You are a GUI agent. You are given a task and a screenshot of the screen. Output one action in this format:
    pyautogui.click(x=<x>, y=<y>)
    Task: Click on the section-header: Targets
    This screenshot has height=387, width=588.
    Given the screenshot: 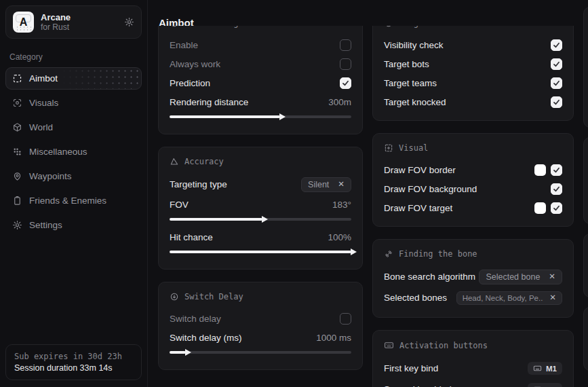 What is the action you would take?
    pyautogui.click(x=473, y=27)
    